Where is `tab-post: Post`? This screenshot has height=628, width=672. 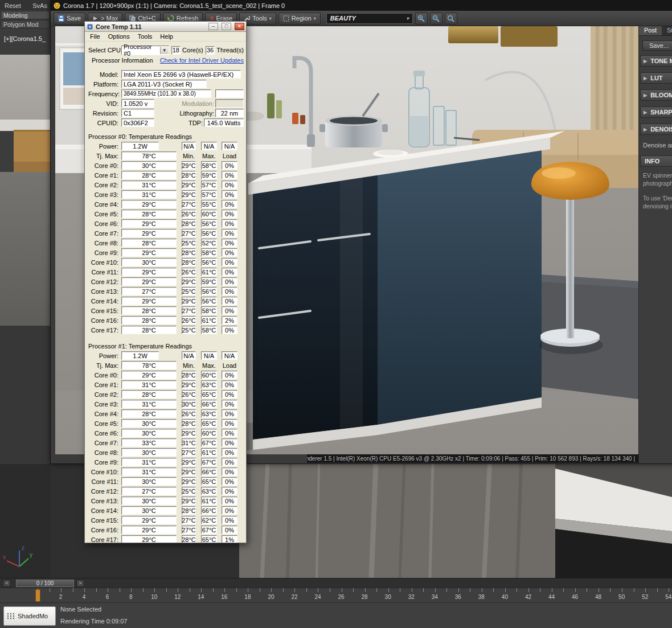
tab-post: Post is located at coordinates (650, 31).